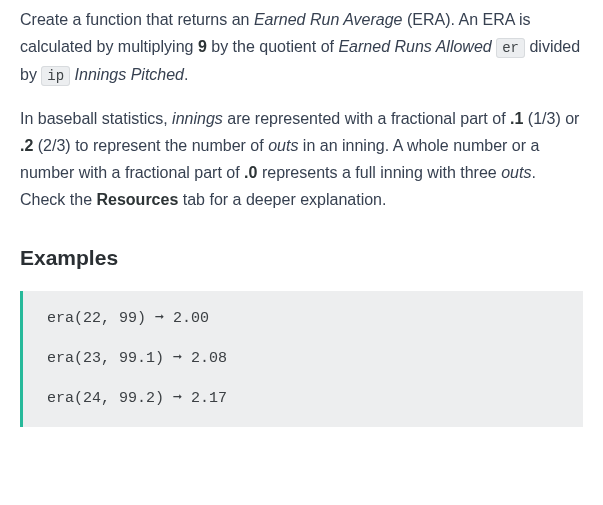 The image size is (603, 505). Describe the element at coordinates (302, 258) in the screenshot. I see `examples-heading: Examples` at that location.